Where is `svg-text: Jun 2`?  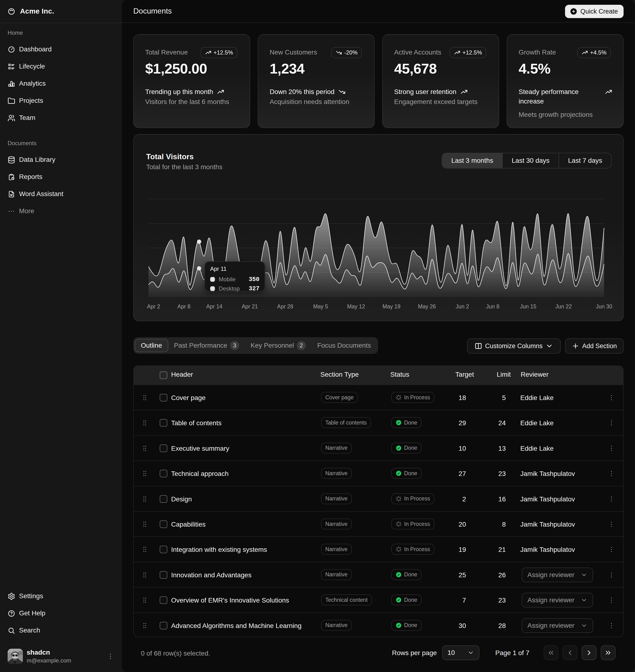 svg-text: Jun 2 is located at coordinates (462, 307).